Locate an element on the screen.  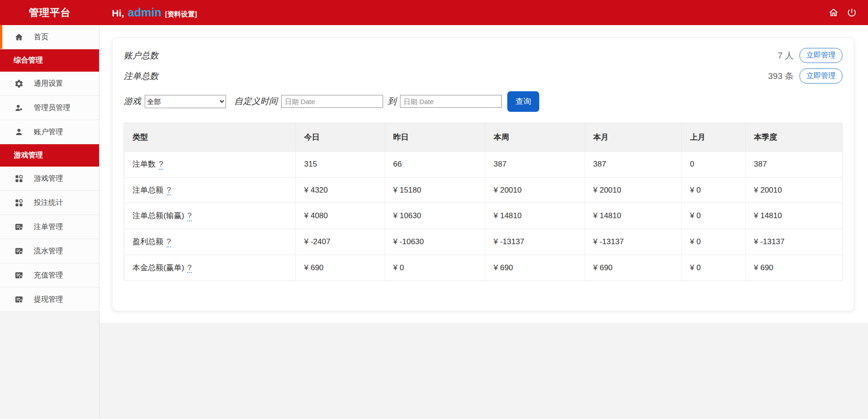
row-label: 注单数 is located at coordinates (144, 164).